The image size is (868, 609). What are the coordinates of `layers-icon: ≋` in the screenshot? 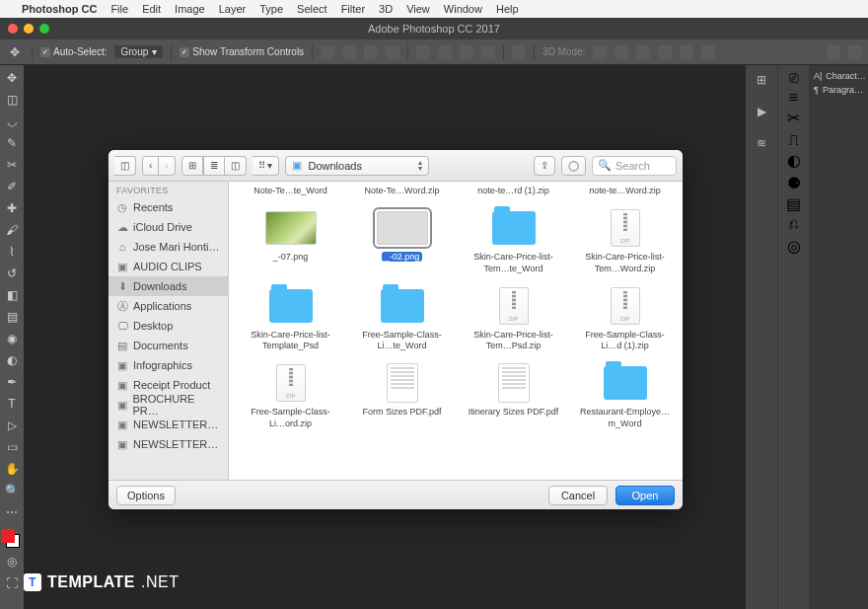 It's located at (761, 143).